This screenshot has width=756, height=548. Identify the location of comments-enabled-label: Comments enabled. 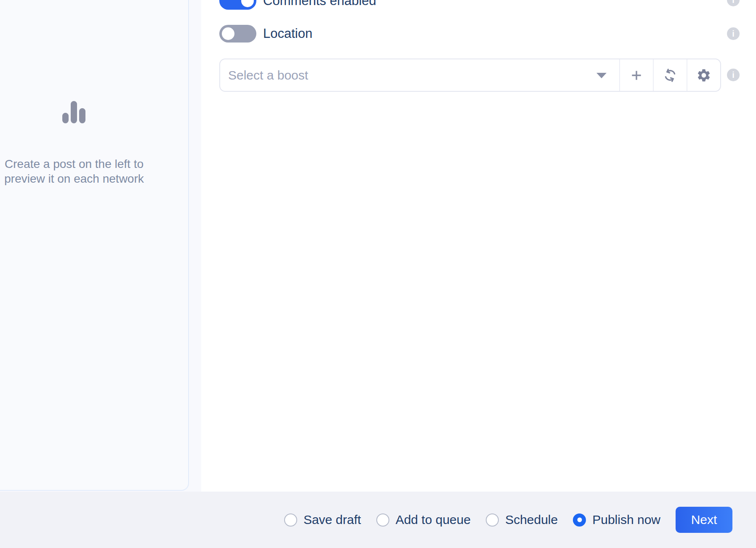
(320, 4).